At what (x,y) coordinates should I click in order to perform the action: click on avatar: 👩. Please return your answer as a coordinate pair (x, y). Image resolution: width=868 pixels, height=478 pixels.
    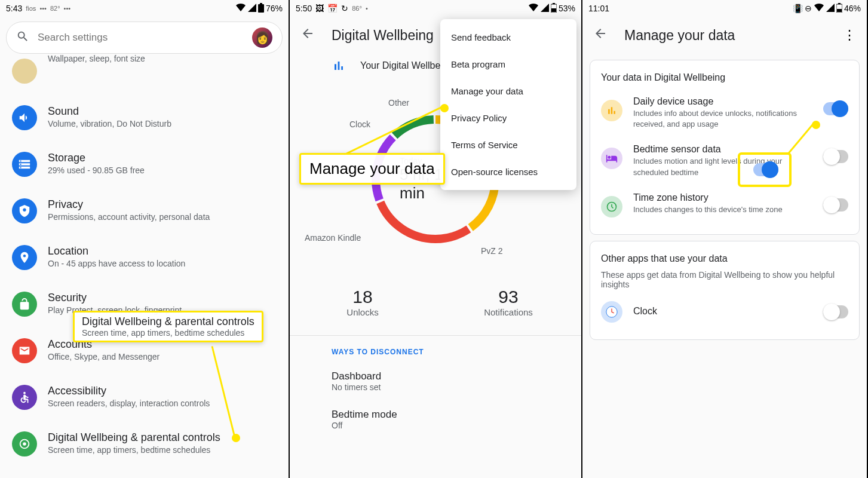
    Looking at the image, I should click on (262, 38).